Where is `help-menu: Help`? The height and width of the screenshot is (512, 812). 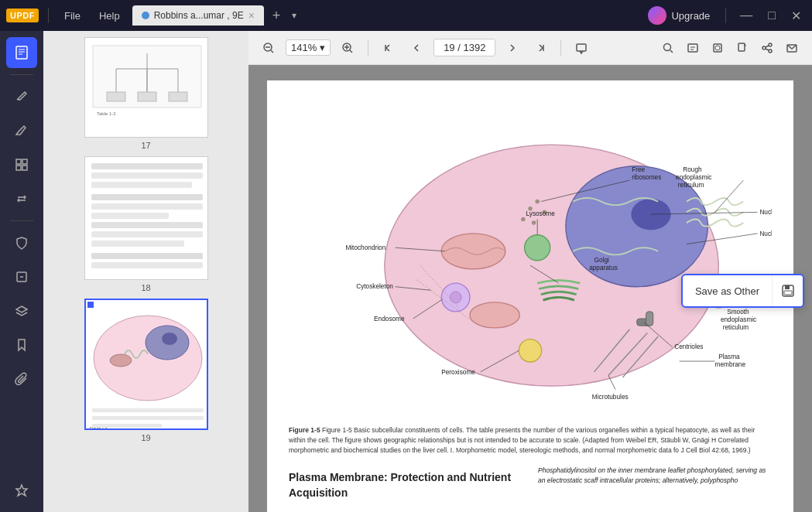
help-menu: Help is located at coordinates (110, 15).